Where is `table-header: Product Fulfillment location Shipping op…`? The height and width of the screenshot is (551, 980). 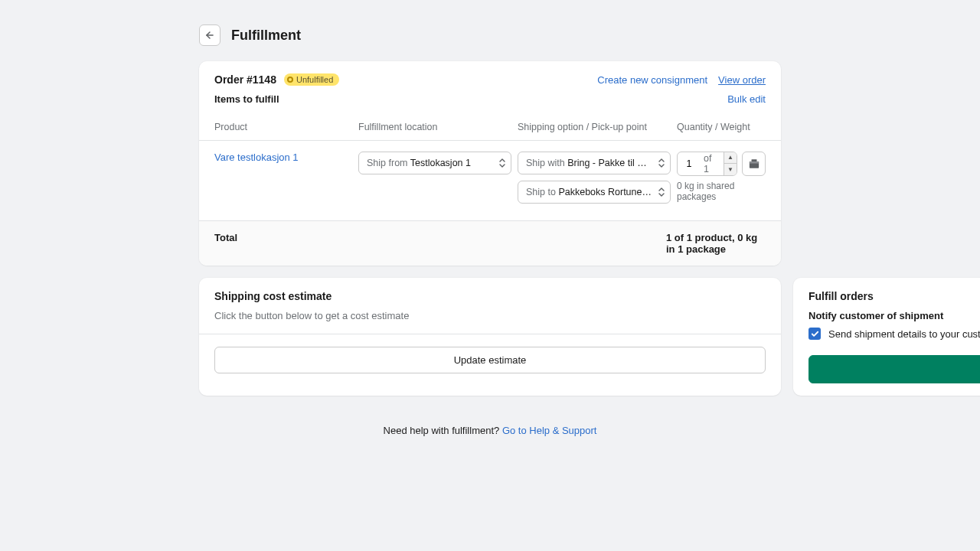
table-header: Product Fulfillment location Shipping op… is located at coordinates (490, 126).